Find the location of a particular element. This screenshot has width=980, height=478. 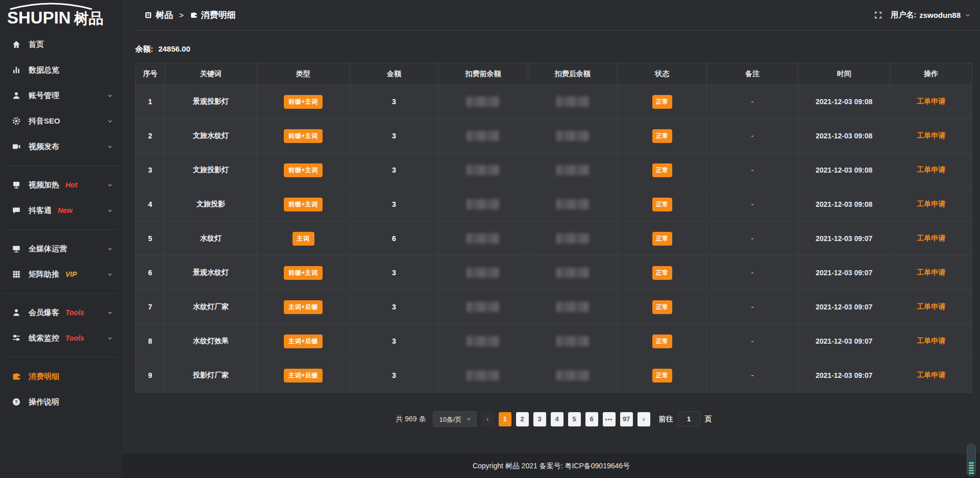

sidebar-badge-Hot: Hot is located at coordinates (71, 185).